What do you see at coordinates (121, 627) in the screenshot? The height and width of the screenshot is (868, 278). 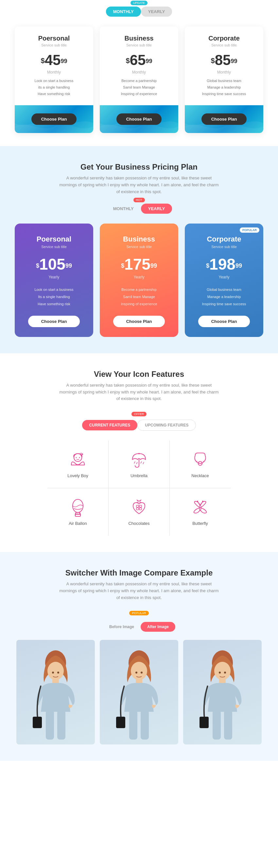 I see `before-image-btn: Before Image` at bounding box center [121, 627].